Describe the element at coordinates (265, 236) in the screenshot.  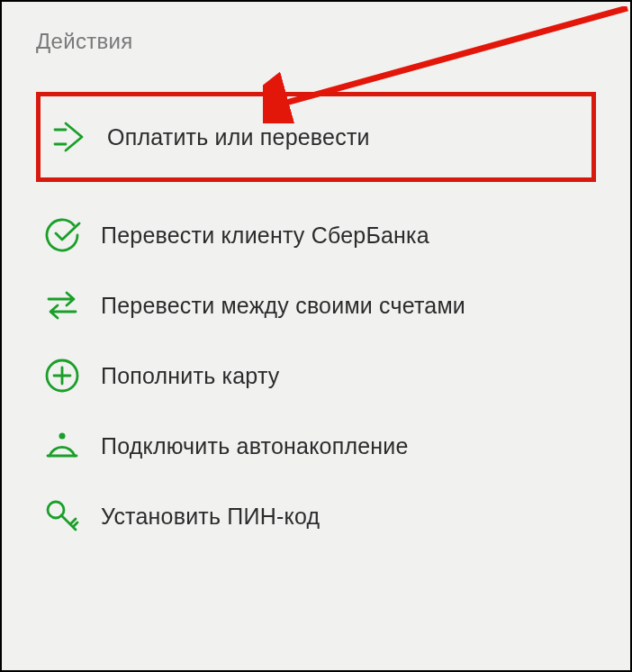
I see `action-label: Перевести клиенту СберБанка` at that location.